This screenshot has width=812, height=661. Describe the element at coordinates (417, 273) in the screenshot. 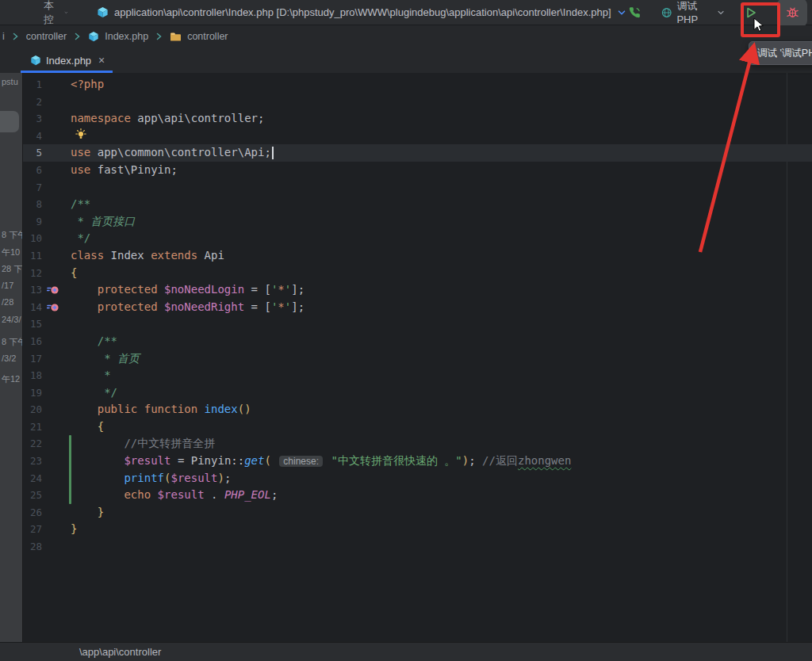

I see `code-line: 12{` at that location.